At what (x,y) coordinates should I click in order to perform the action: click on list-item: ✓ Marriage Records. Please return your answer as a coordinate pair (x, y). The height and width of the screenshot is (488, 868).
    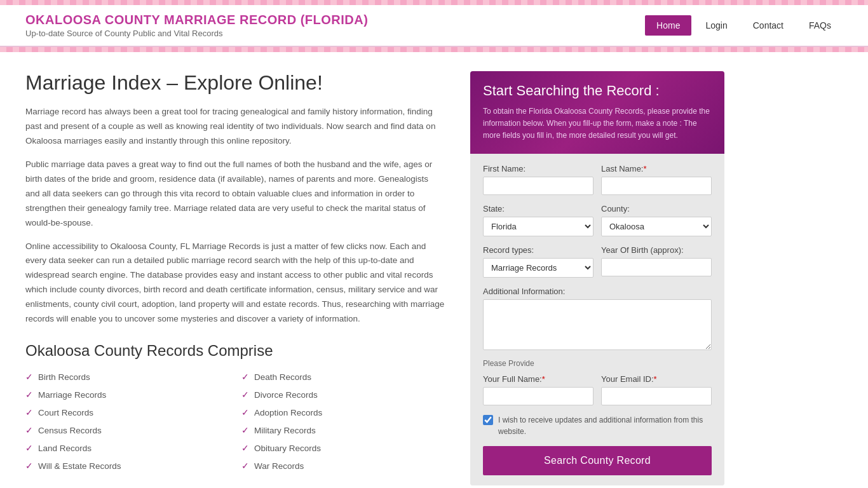
    Looking at the image, I should click on (127, 395).